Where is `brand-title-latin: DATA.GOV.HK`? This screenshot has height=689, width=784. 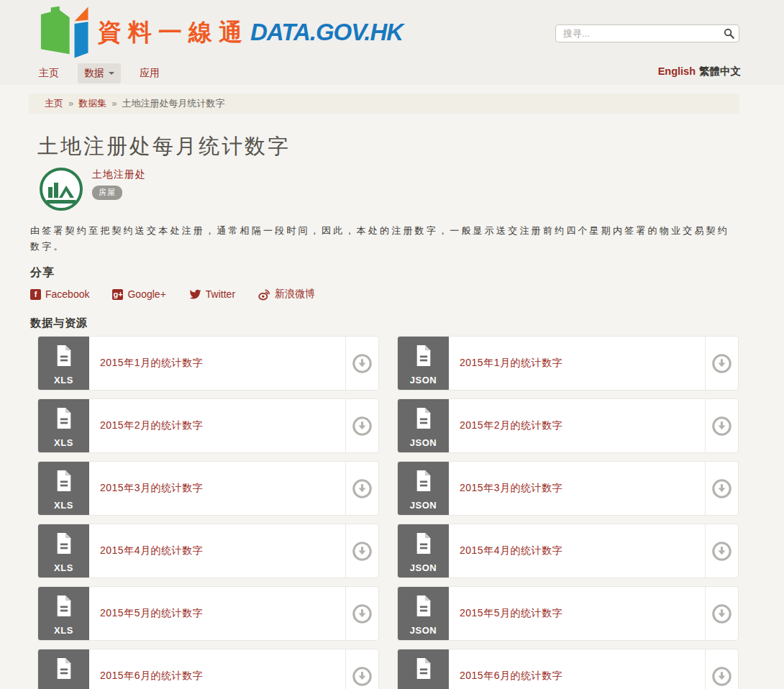
brand-title-latin: DATA.GOV.HK is located at coordinates (327, 32).